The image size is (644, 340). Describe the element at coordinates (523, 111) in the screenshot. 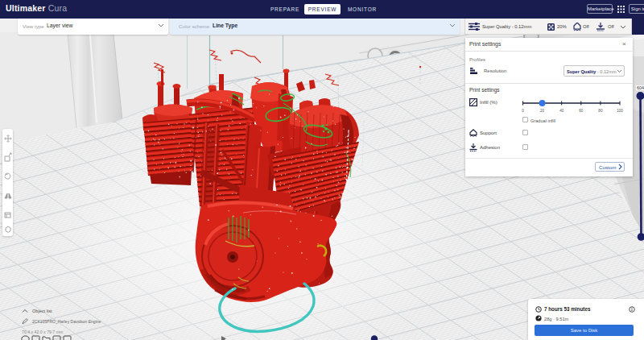

I see `svg-text: 0` at that location.